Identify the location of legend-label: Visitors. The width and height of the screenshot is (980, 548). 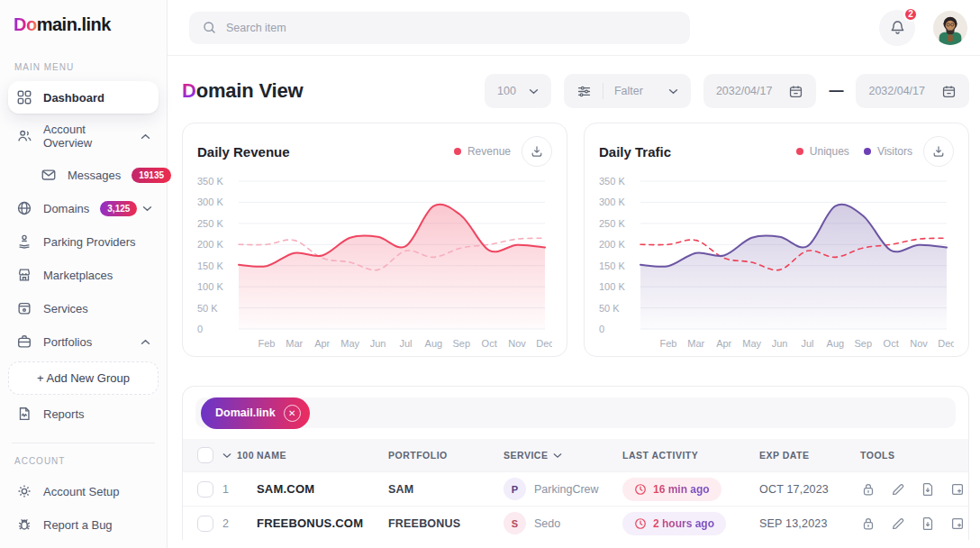
(895, 151).